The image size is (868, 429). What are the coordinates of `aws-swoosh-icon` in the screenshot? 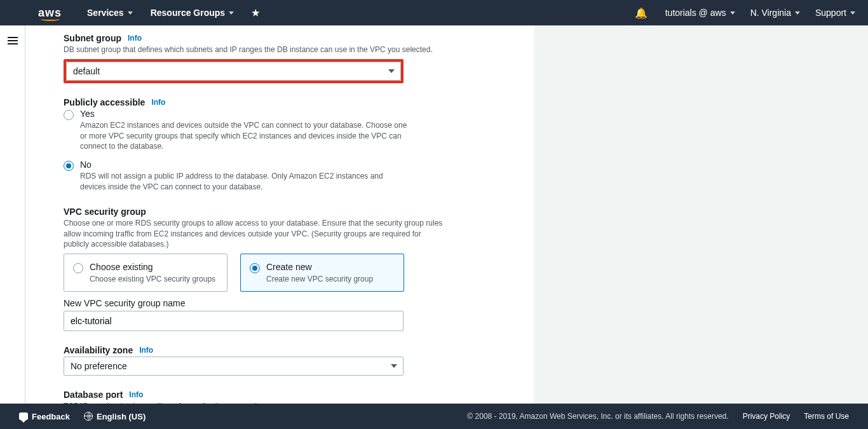 It's located at (50, 19).